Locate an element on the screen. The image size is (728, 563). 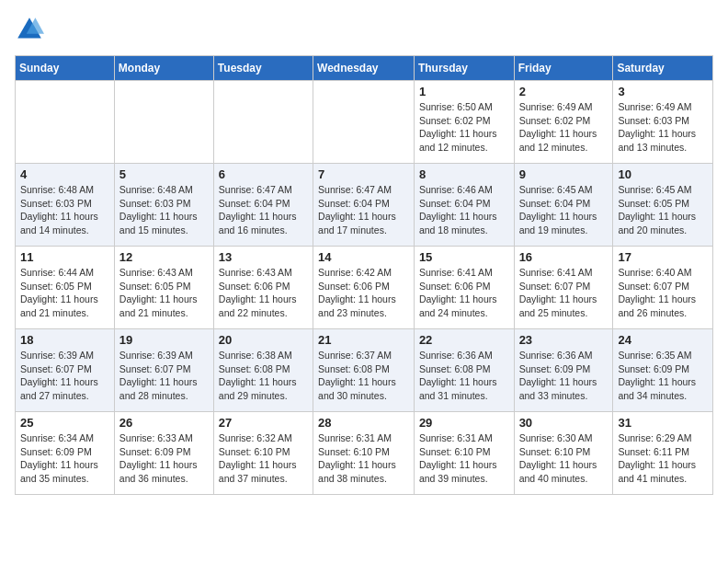
calendar-cell: 24Sunrise: 6:35 AMSunset: 6:09 PMDayligh… is located at coordinates (664, 371).